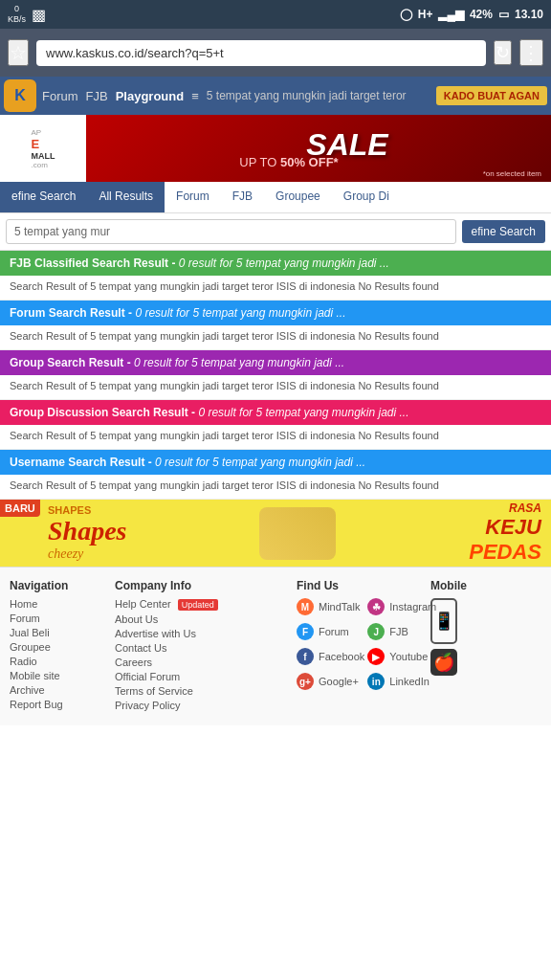 Image resolution: width=551 pixels, height=980 pixels. What do you see at coordinates (276, 276) in the screenshot?
I see `fjb-result-section: FJB Classified Search Result - 0 result …` at bounding box center [276, 276].